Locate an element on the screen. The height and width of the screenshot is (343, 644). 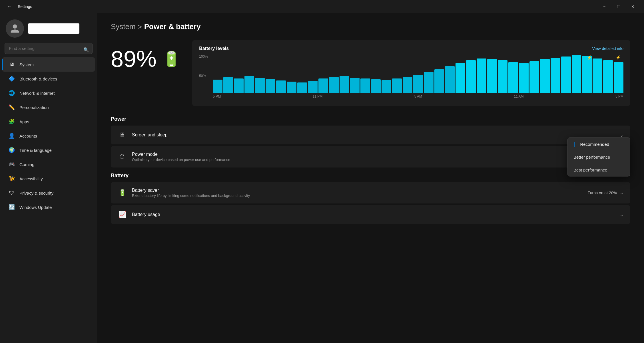
search-icon: 🔍 is located at coordinates (86, 50).